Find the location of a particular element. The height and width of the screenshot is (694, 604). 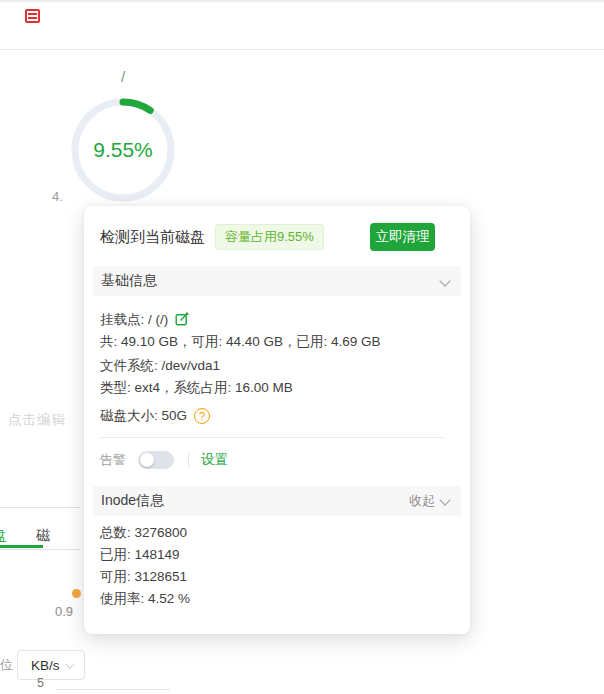

unit-select: KB/s is located at coordinates (51, 665).